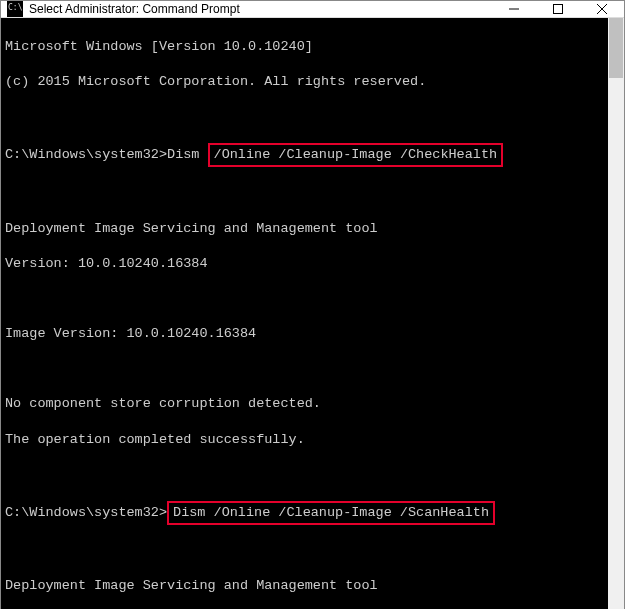 The image size is (625, 609). What do you see at coordinates (312, 10) in the screenshot?
I see `titlebar: Select Administrator: Command Prompt` at bounding box center [312, 10].